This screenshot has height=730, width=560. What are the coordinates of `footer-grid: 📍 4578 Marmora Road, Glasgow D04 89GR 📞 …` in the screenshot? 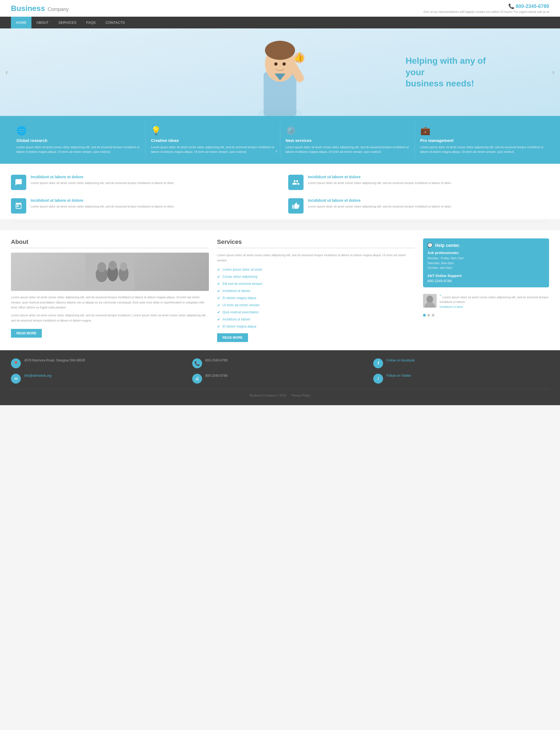 It's located at (280, 371).